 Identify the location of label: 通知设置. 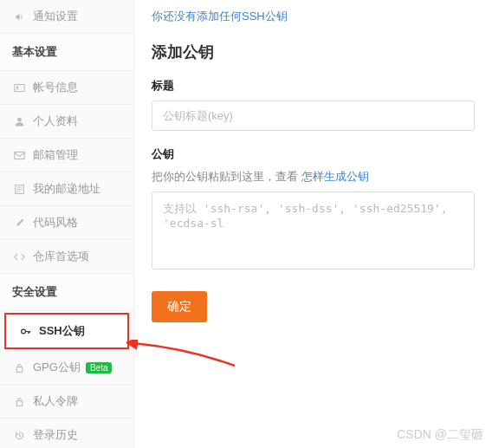
(55, 16).